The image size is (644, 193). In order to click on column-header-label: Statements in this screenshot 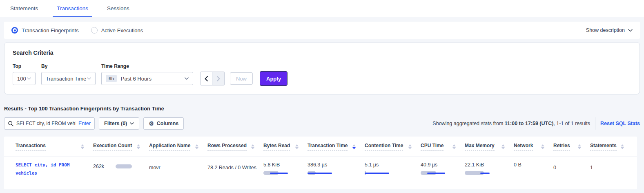, I will do `click(604, 146)`.